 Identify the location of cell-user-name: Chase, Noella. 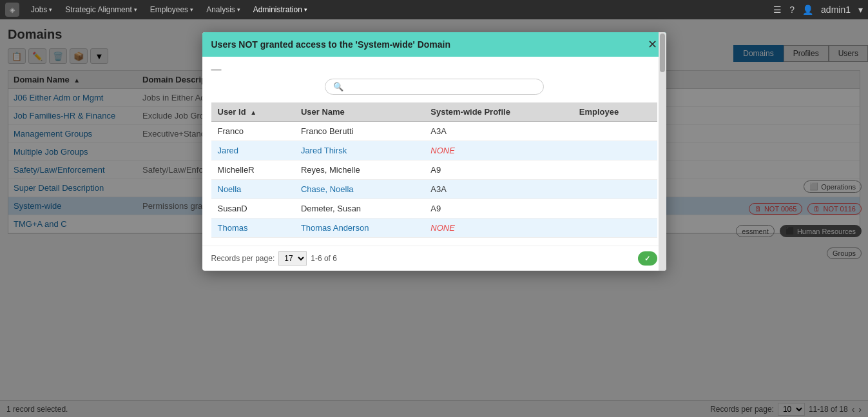
(360, 189).